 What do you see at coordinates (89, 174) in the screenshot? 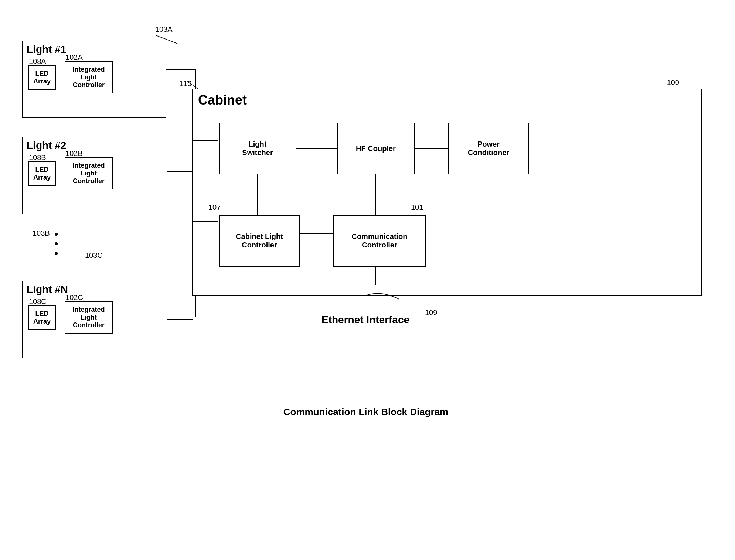
I see `ilc-2: IntegratedLightController` at bounding box center [89, 174].